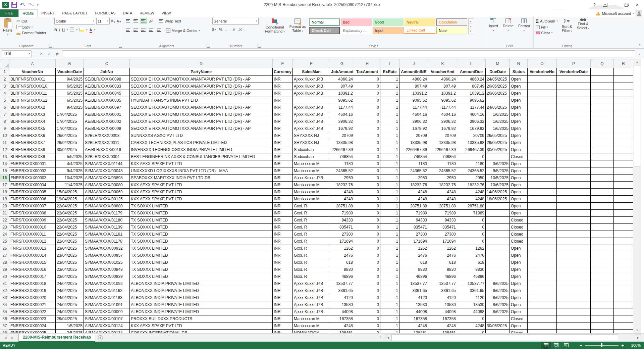 This screenshot has width=644, height=349. I want to click on cell-P9, so click(574, 129).